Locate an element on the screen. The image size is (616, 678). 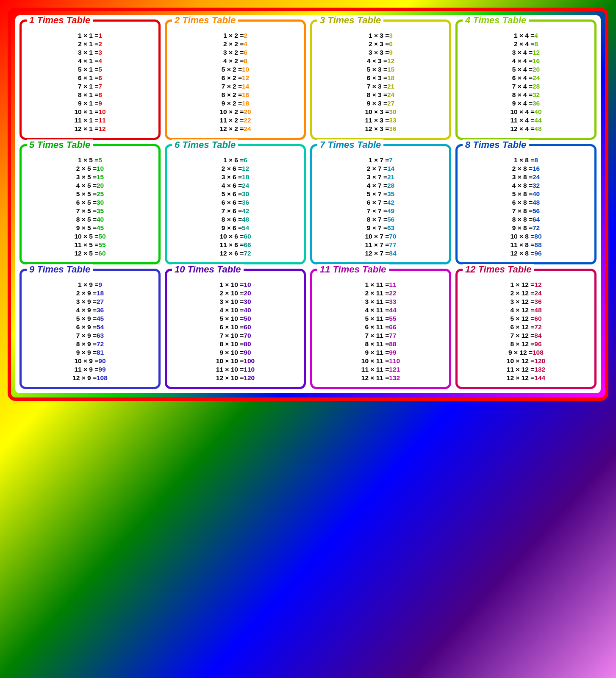
equation-result: 28 is located at coordinates (391, 186).